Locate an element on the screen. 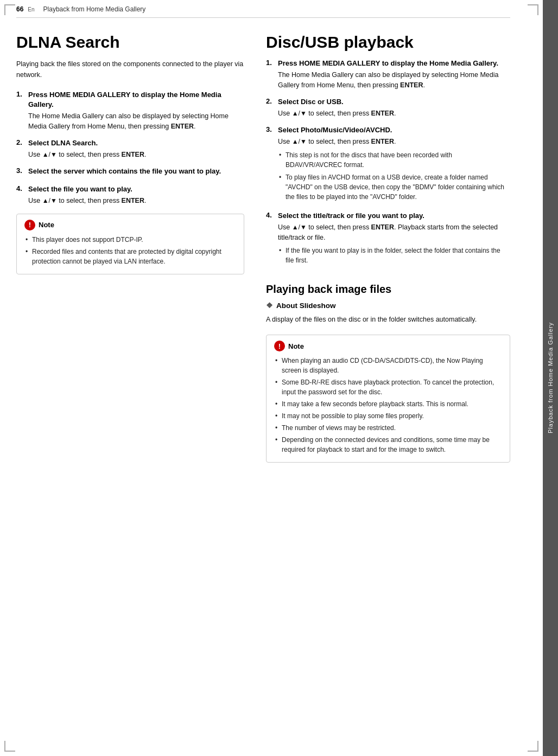 This screenshot has height=756, width=558. dlna-step-1-desc: The Home Media Gallery can also be displ… is located at coordinates (136, 121).